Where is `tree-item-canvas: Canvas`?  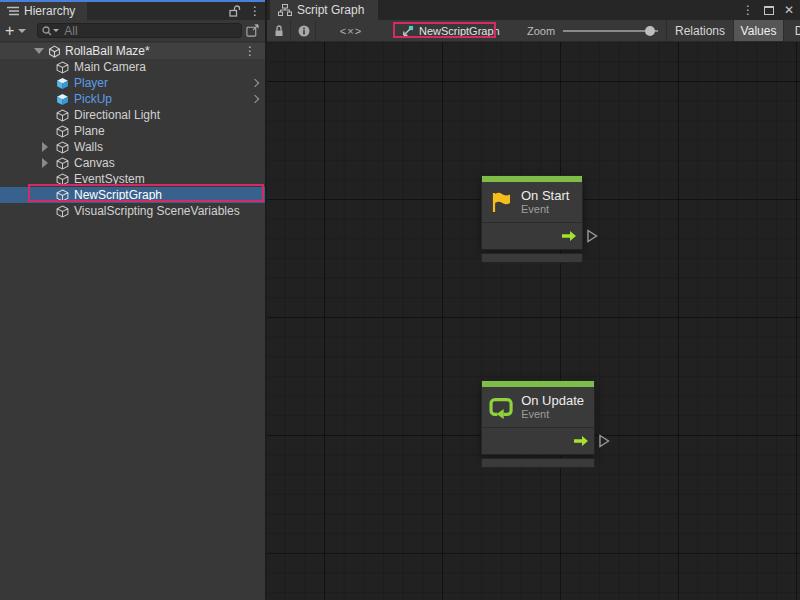 tree-item-canvas: Canvas is located at coordinates (132, 163).